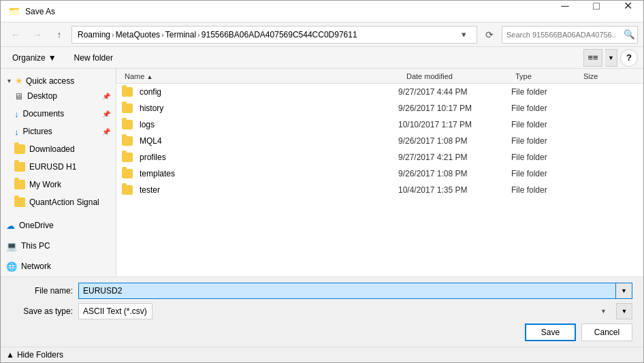  I want to click on documents-pin-icon: 📌, so click(106, 114).